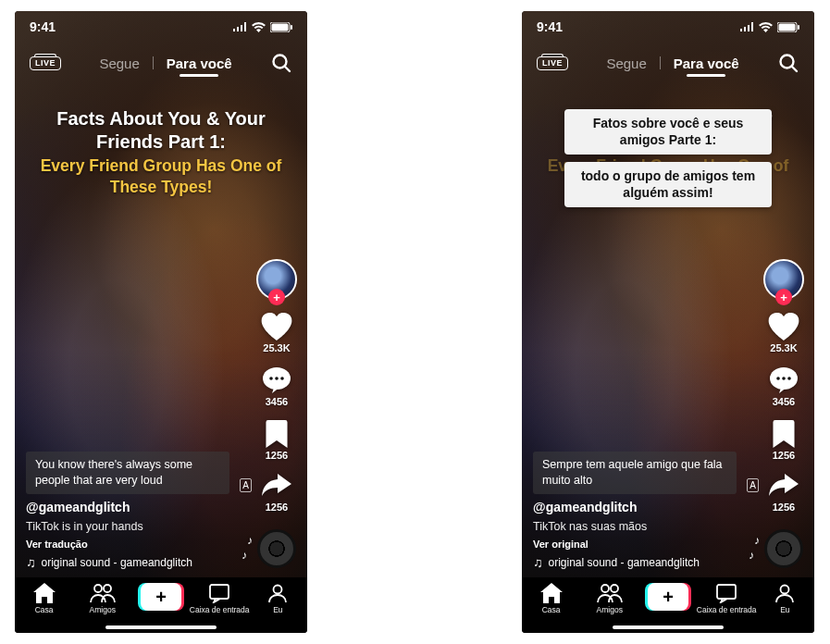  Describe the element at coordinates (43, 27) in the screenshot. I see `status-time: 9:41` at that location.